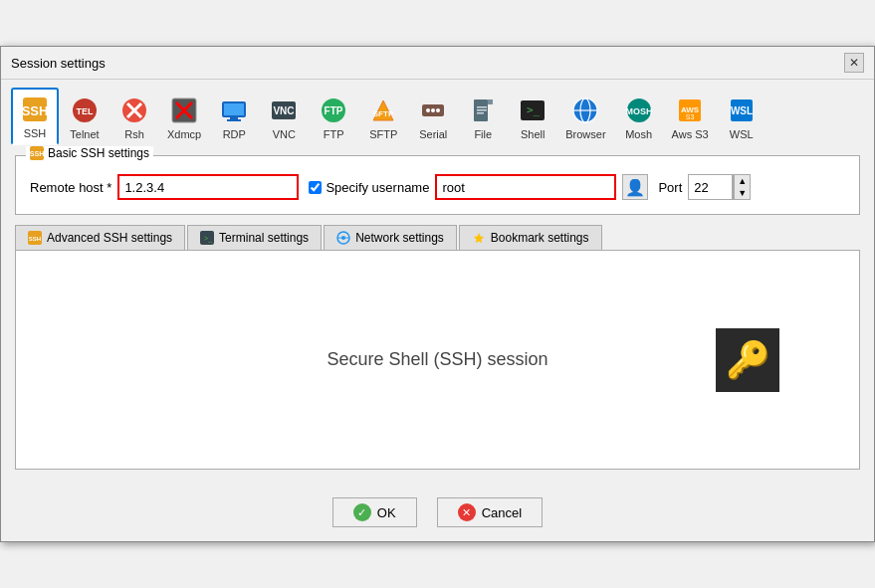 This screenshot has width=875, height=588. Describe the element at coordinates (284, 117) in the screenshot. I see `toolbar-vnc: VNC VNC` at that location.